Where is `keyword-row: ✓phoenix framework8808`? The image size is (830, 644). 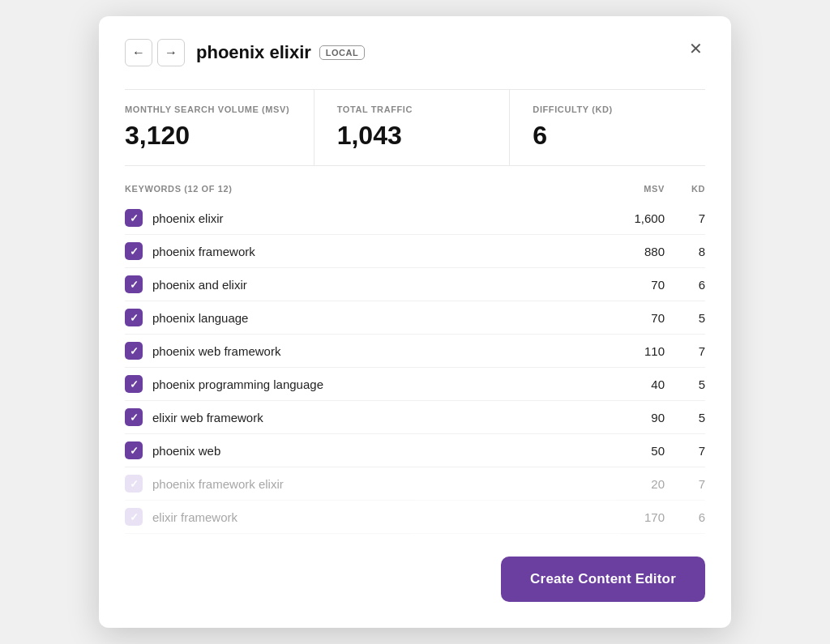
keyword-row: ✓phoenix framework8808 is located at coordinates (415, 251).